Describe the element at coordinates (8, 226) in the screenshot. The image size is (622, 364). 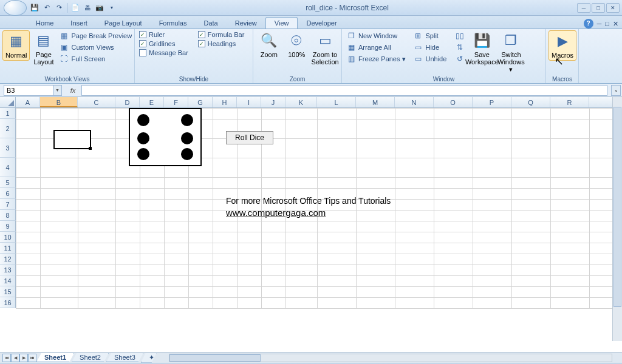
I see `row-header-9: 9` at that location.